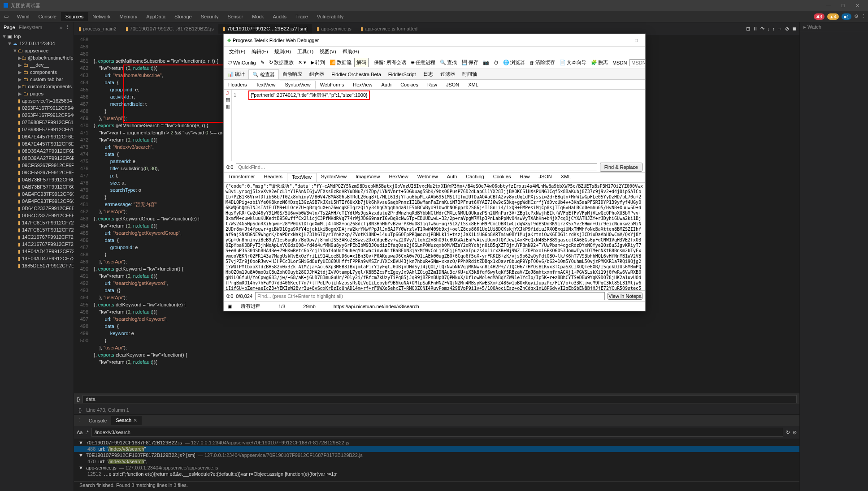  I want to click on request-body-view: J ▤ ▥ 1 {"partnerId":2074012,"title":"冰淇…, so click(434, 125).